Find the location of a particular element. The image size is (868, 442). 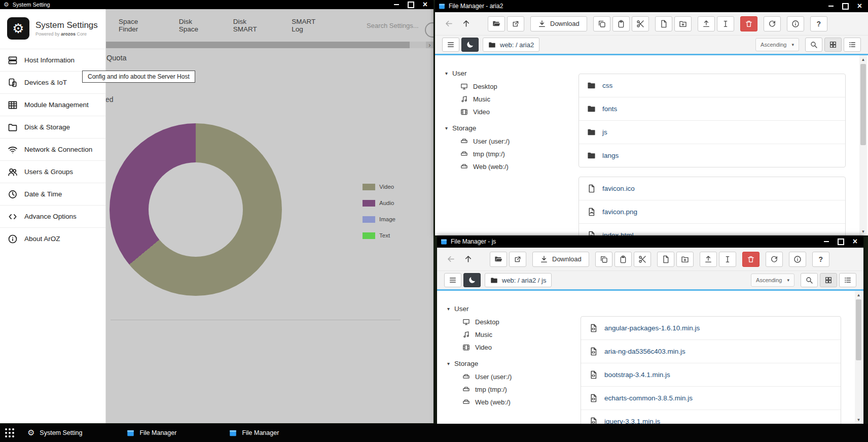

taskbar-item-file-manager-1: File Manager is located at coordinates (152, 433).